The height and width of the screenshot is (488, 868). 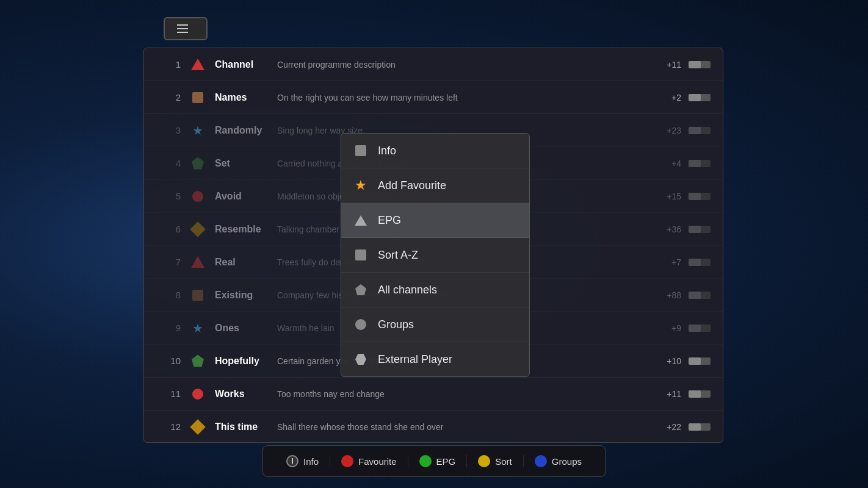 I want to click on menu-item-label: Add Favourite, so click(x=412, y=185).